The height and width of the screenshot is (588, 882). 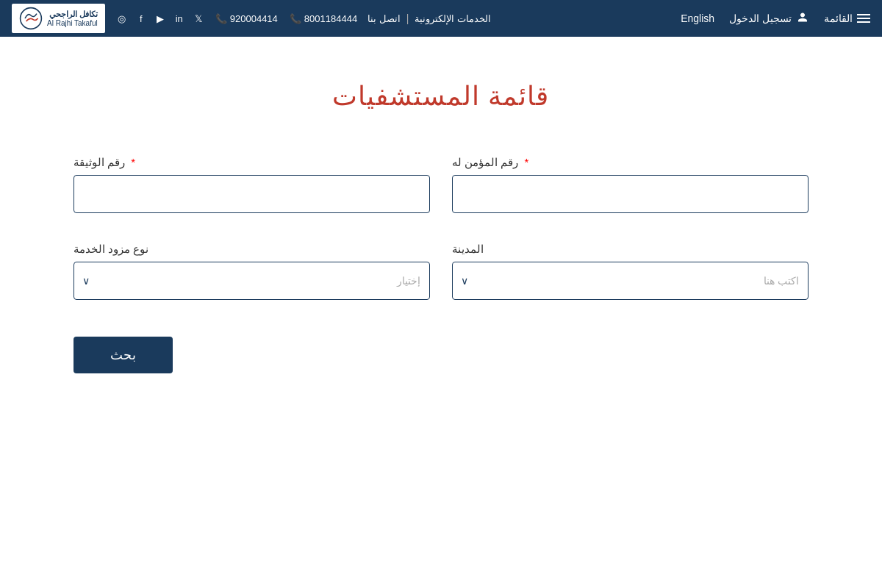 I want to click on insured-id-label: * رقم المؤمن له, so click(x=490, y=162).